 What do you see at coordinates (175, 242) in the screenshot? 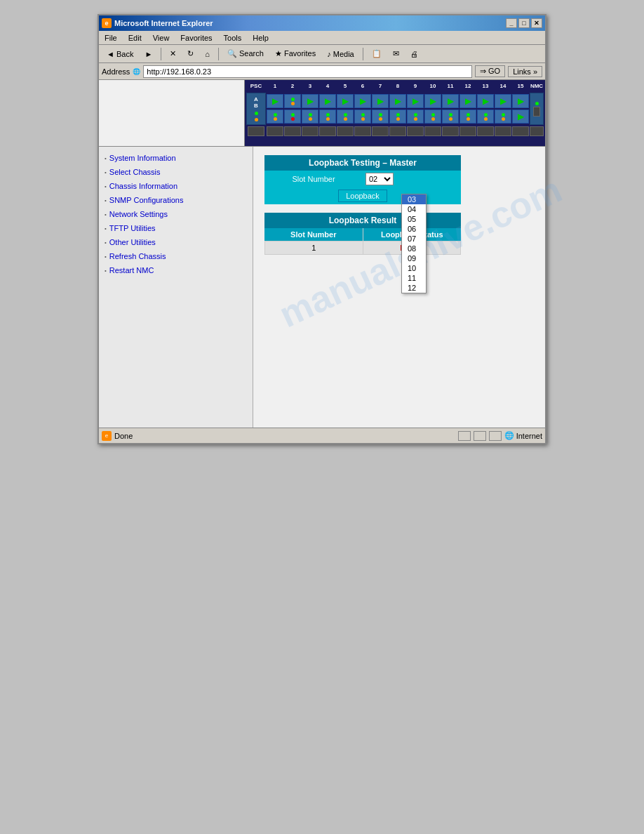
I see `nav-other-utilities: • Other Utilities` at bounding box center [175, 242].